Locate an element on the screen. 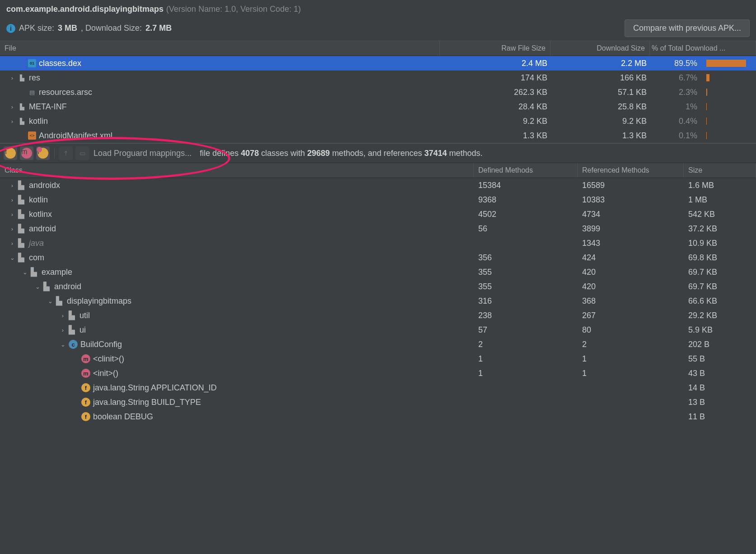  class-row: ›▙ui57805.9 KB is located at coordinates (378, 330).